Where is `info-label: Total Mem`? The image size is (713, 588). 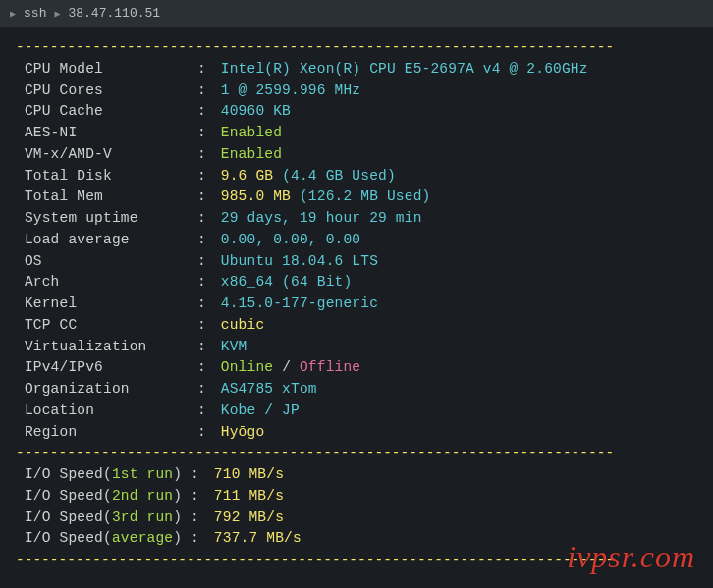 info-label: Total Mem is located at coordinates (106, 197).